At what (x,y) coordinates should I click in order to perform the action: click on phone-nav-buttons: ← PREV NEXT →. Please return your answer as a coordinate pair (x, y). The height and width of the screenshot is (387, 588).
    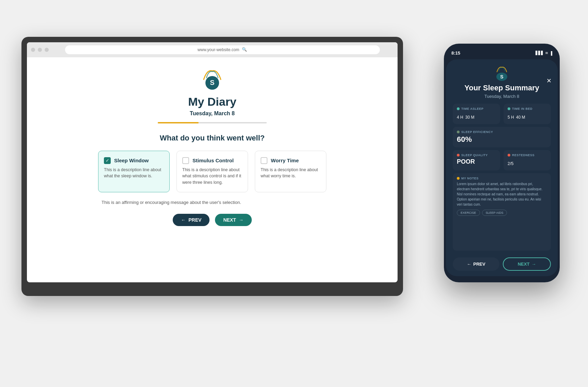
    Looking at the image, I should click on (502, 264).